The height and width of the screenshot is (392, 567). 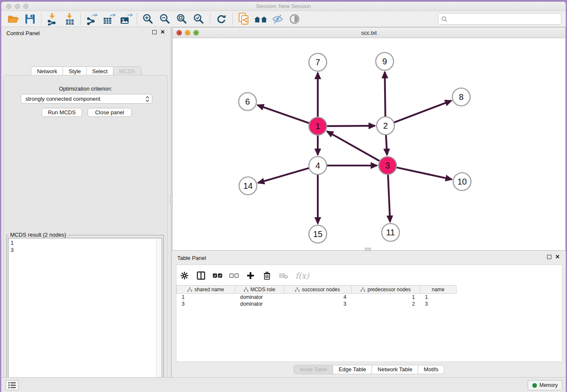 What do you see at coordinates (395, 370) in the screenshot?
I see `tab-network-table: Network Table` at bounding box center [395, 370].